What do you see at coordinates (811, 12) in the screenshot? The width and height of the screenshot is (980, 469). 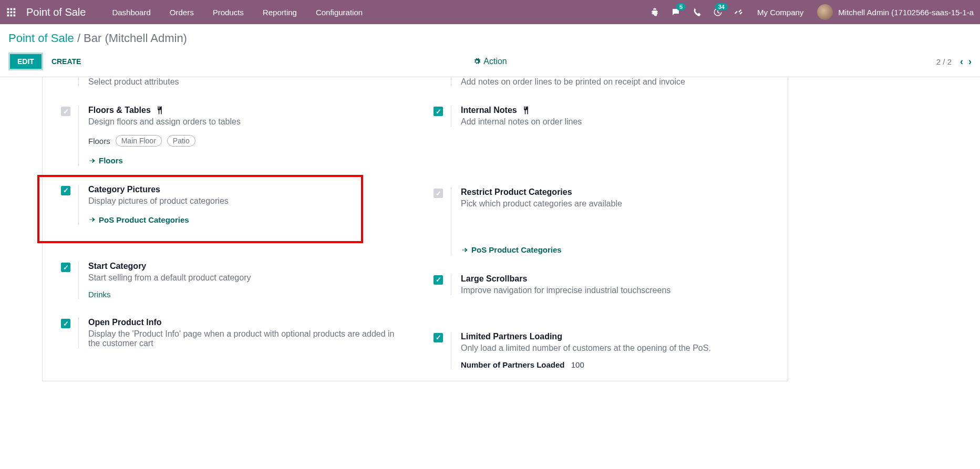 I see `nav-right: 5 34 My Company Mitchell Admin (17102566…` at bounding box center [811, 12].